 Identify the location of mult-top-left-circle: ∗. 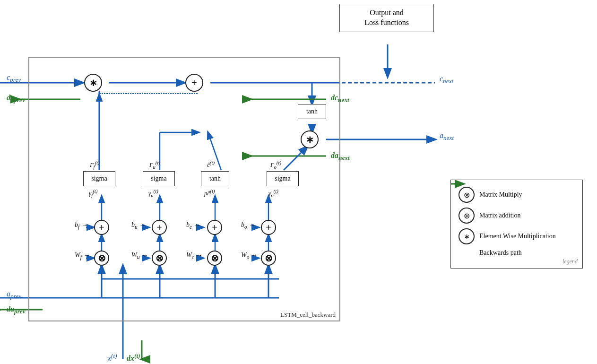
(93, 83).